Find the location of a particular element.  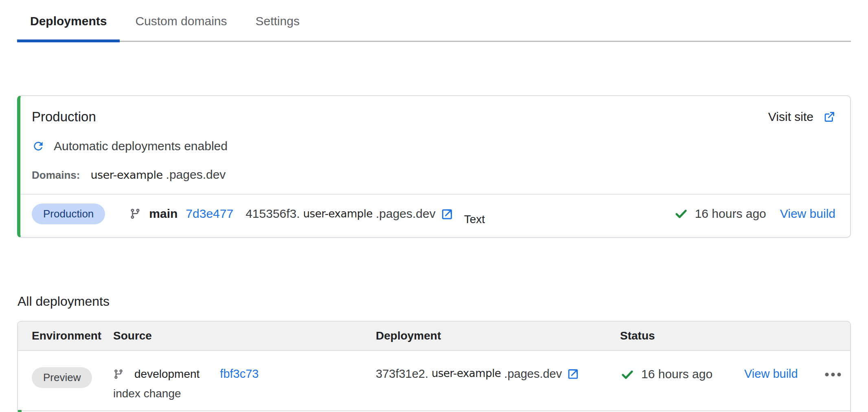

tab-settings: Settings is located at coordinates (277, 27).